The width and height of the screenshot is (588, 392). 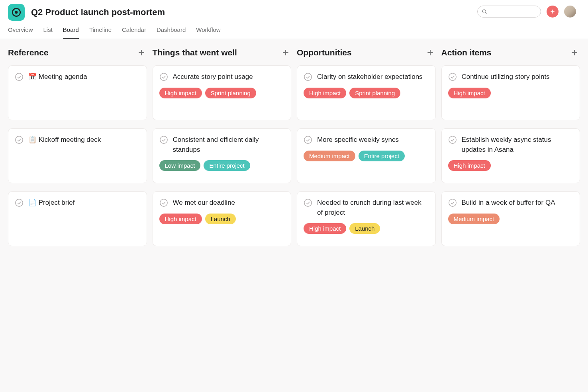 What do you see at coordinates (71, 33) in the screenshot?
I see `tab-board: Board` at bounding box center [71, 33].